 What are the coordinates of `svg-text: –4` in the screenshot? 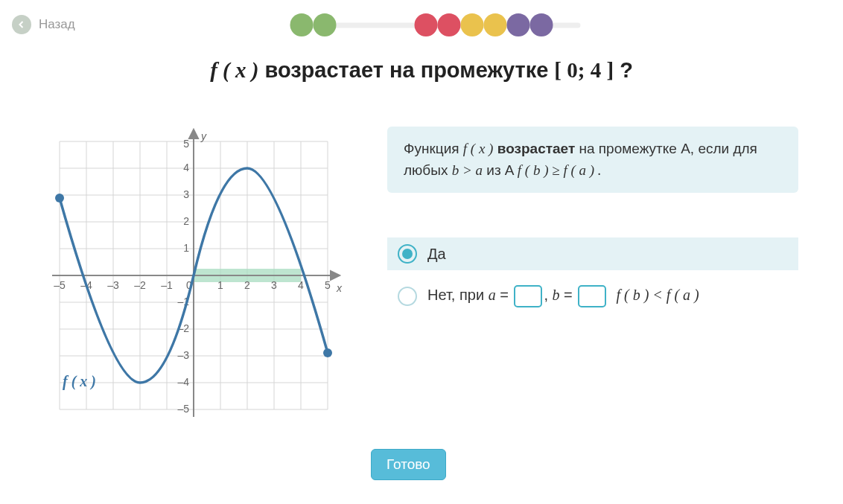 It's located at (183, 382).